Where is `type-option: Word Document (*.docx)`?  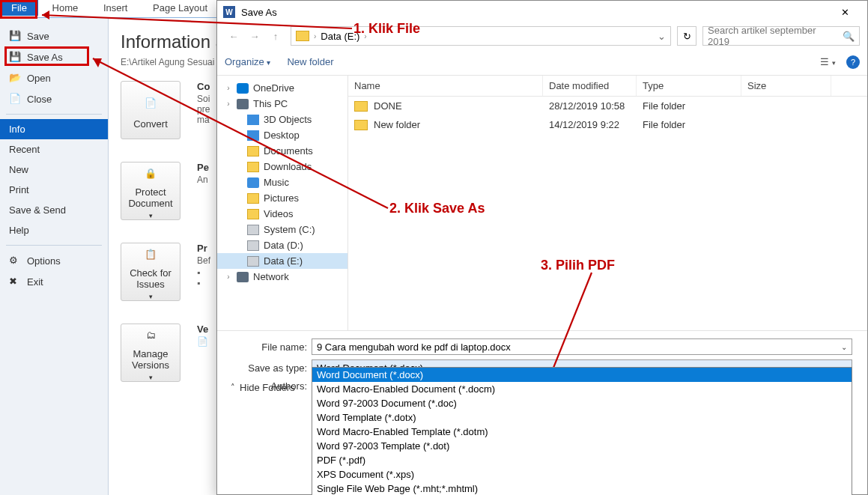 type-option: Word Document (*.docx) is located at coordinates (582, 374).